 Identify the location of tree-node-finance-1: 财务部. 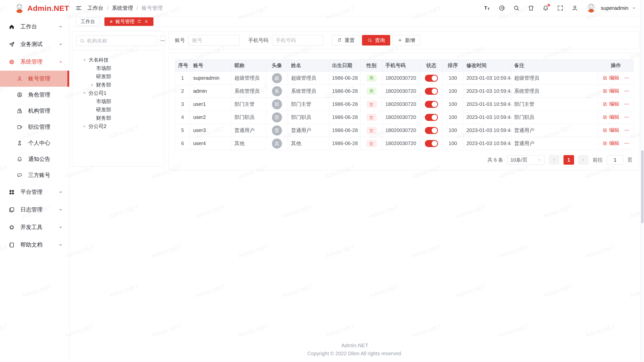
(118, 85).